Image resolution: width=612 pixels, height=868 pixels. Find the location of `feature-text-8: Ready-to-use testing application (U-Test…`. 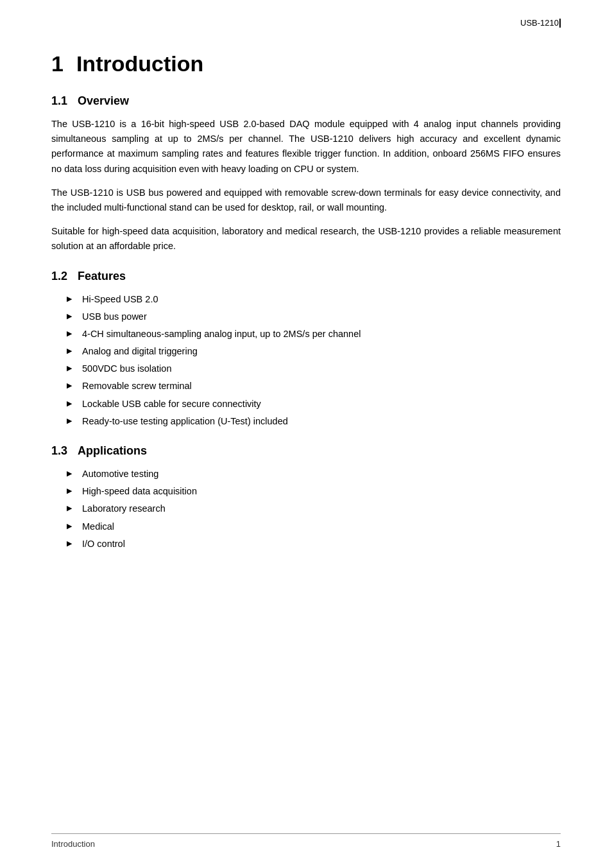

feature-text-8: Ready-to-use testing application (U-Test… is located at coordinates (185, 421).